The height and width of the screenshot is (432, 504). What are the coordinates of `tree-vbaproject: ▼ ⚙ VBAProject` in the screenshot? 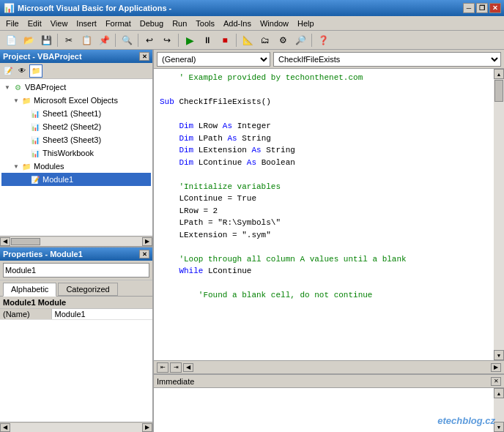 It's located at (76, 87).